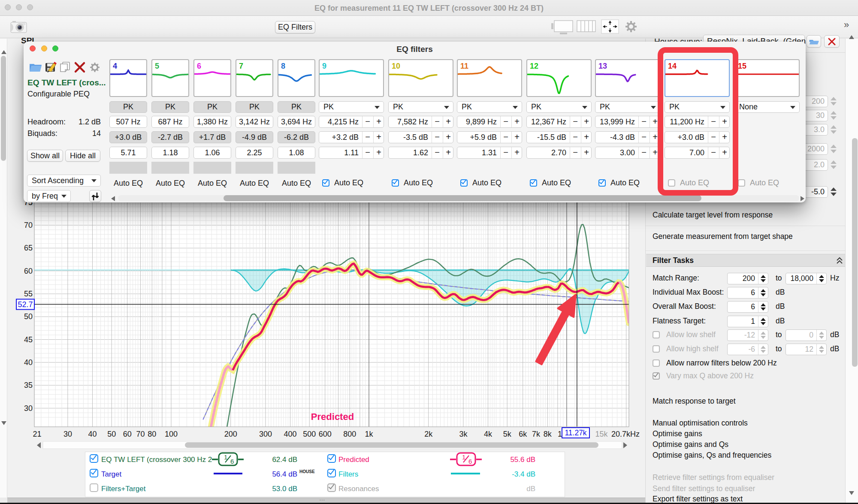 The height and width of the screenshot is (504, 858). Describe the element at coordinates (171, 434) in the screenshot. I see `svg-text: 100` at that location.